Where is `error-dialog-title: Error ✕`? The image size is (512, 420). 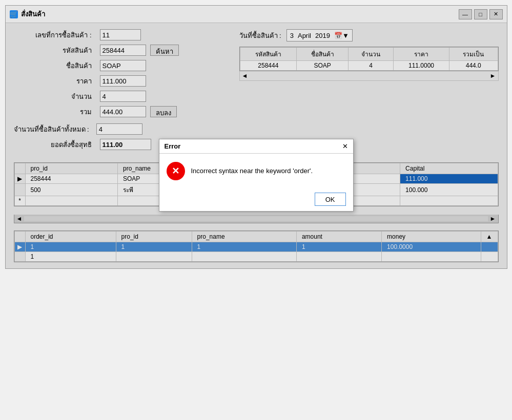
error-dialog-title: Error ✕ is located at coordinates (256, 146).